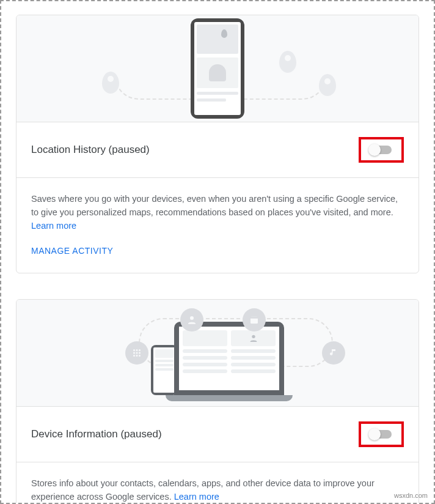 The image size is (435, 504). Describe the element at coordinates (218, 483) in the screenshot. I see `card-body: Stores info about your contacts, calenda…` at that location.